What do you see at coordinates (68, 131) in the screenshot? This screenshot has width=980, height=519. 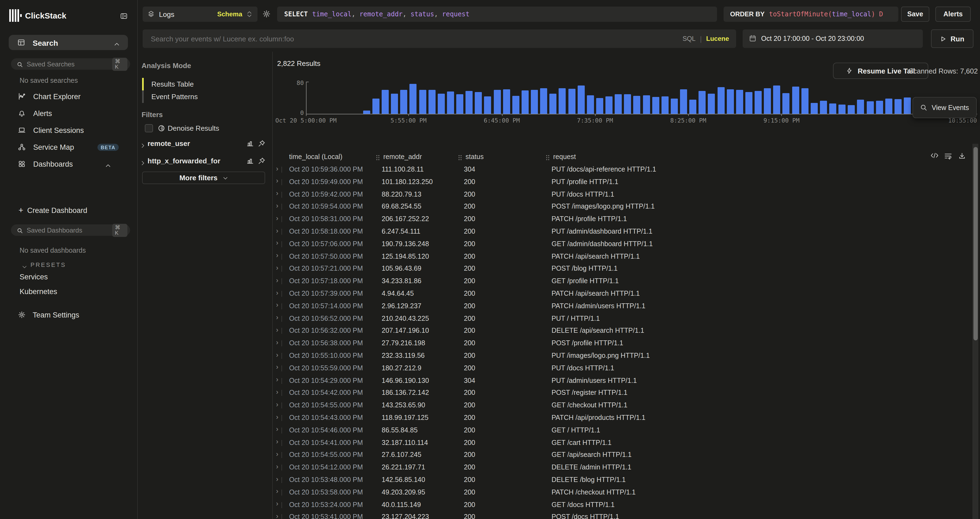 I see `sidebar-item-client-sessions: Client Sessions` at bounding box center [68, 131].